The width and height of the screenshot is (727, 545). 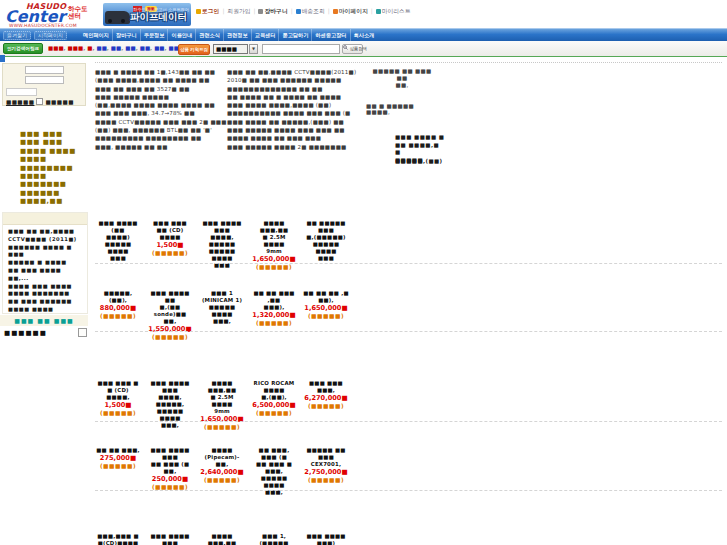 I want to click on top-link: 배송조회, so click(x=306, y=12).